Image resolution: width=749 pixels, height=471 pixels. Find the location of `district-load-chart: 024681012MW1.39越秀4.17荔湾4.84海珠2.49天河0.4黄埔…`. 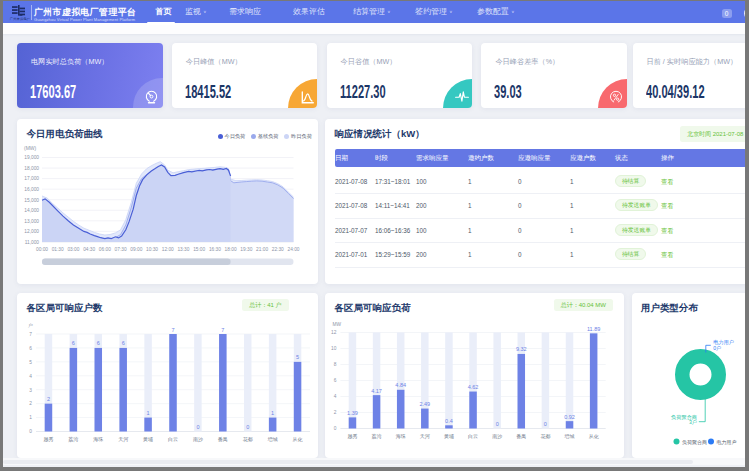

district-load-chart: 024681012MW1.39越秀4.17荔湾4.84海珠2.49天河0.4黄埔… is located at coordinates (474, 375).